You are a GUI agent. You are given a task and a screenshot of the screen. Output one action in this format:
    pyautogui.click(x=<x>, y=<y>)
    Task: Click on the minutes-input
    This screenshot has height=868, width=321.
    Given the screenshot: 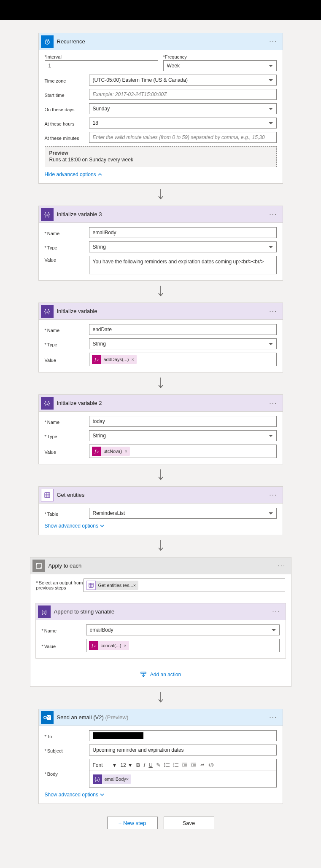 What is the action you would take?
    pyautogui.click(x=183, y=137)
    